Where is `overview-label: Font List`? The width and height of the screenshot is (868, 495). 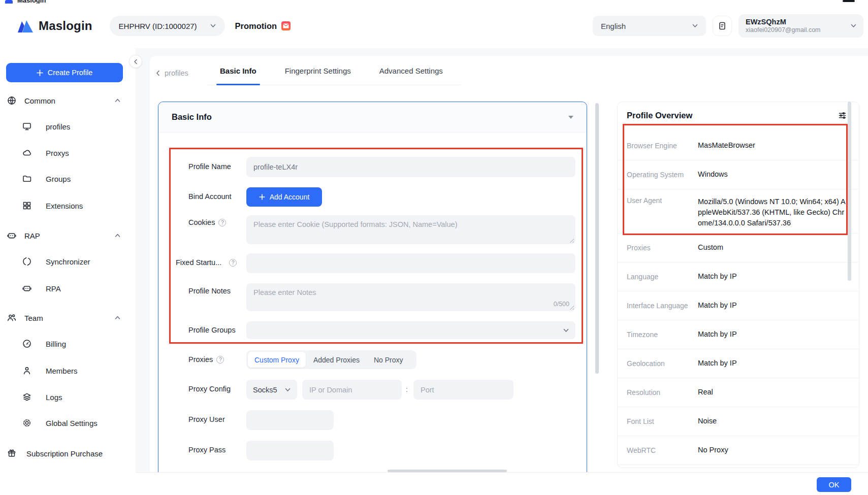 overview-label: Font List is located at coordinates (662, 421).